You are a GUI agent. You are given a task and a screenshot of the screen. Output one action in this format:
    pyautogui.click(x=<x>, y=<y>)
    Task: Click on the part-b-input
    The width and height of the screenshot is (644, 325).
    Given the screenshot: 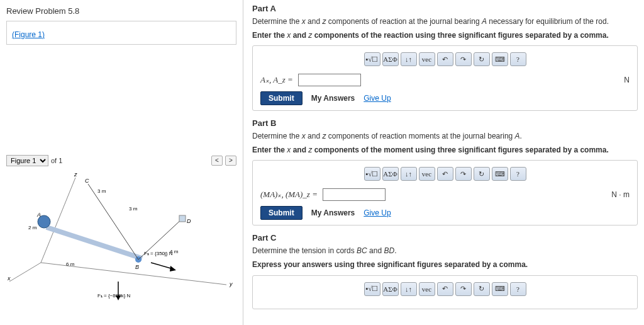 What is the action you would take?
    pyautogui.click(x=354, y=195)
    